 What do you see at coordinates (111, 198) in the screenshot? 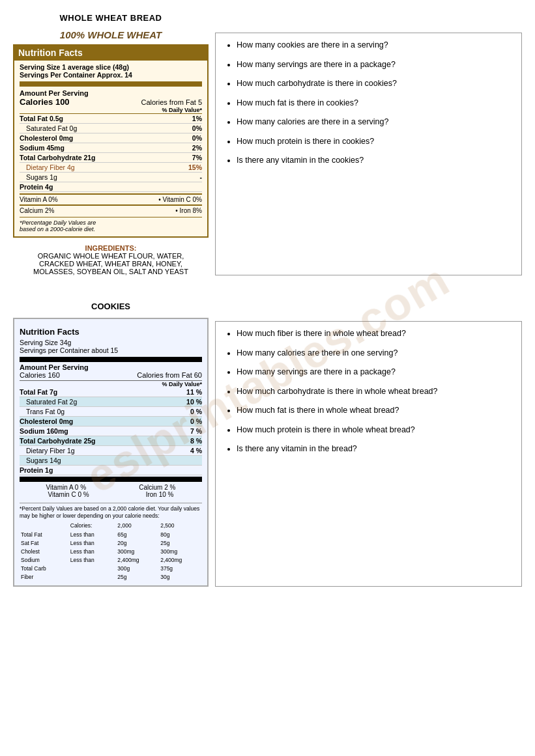
I see `wwb-vitamins-row1: Vitamin A 0% • Vitamin C 0%` at bounding box center [111, 198].